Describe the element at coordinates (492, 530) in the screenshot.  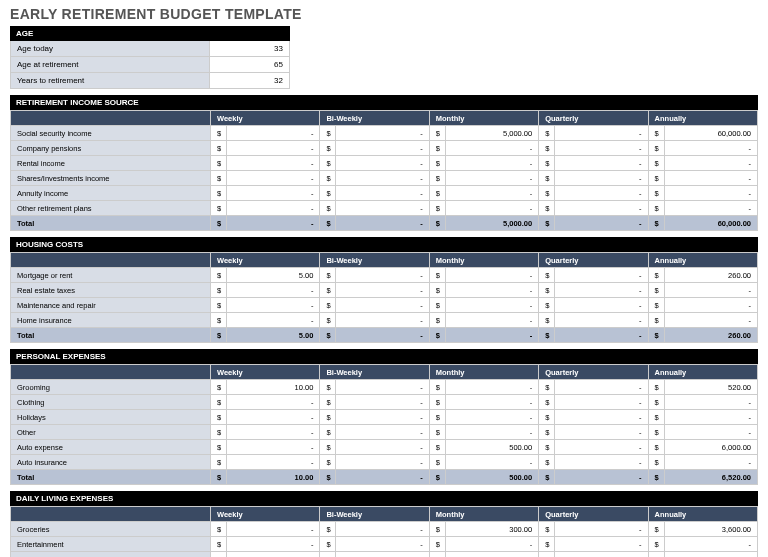
I see `cell-value: 300.00` at that location.